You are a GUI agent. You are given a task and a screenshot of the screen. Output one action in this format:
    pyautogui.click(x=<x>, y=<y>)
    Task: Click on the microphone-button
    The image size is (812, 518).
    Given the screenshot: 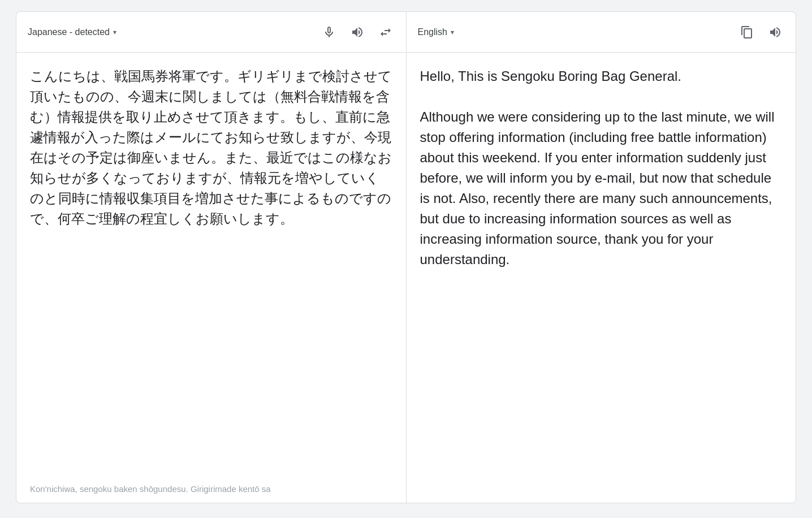 What is the action you would take?
    pyautogui.click(x=329, y=32)
    